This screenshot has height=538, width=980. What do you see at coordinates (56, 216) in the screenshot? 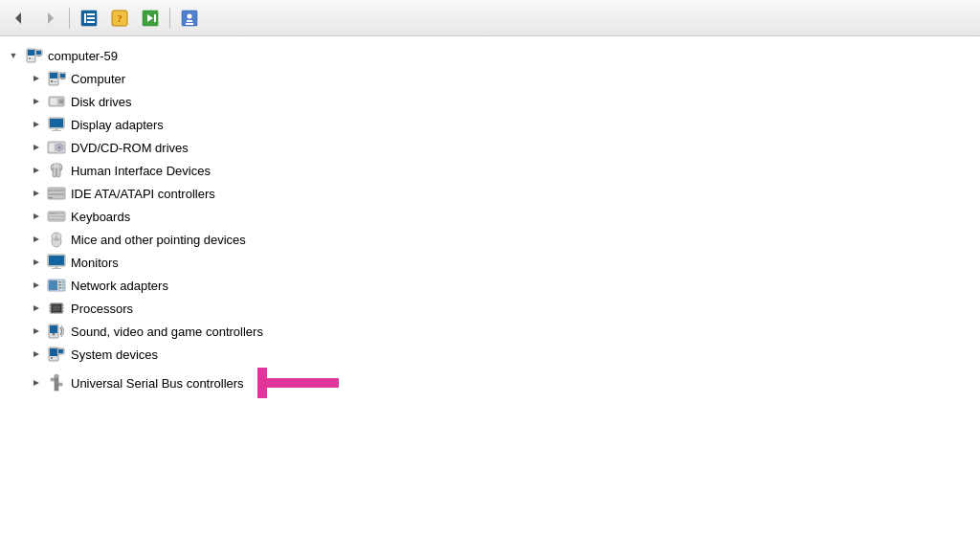
I see `icon-keyboards` at bounding box center [56, 216].